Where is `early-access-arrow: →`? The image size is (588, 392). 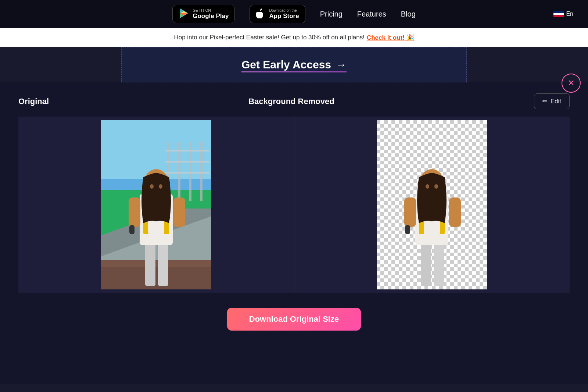
early-access-arrow: → is located at coordinates (341, 65).